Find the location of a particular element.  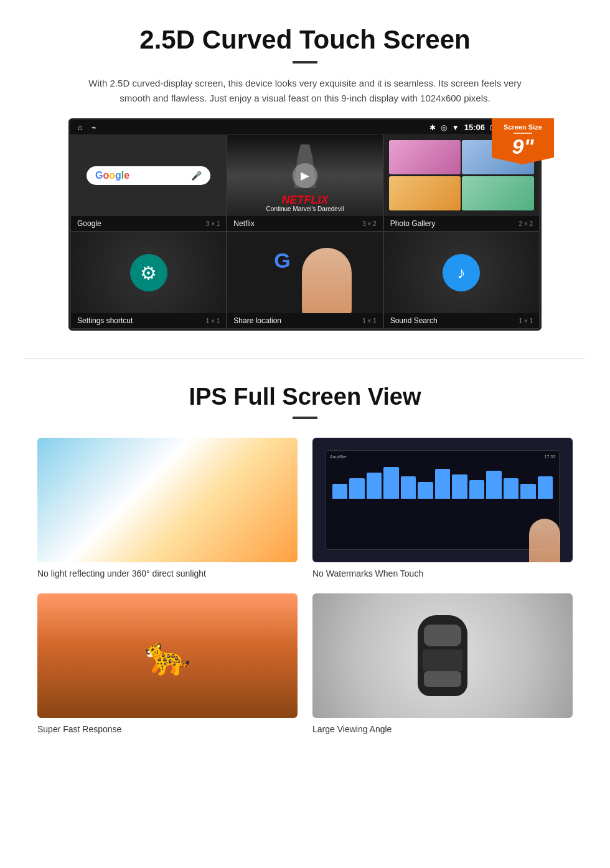

sound-app-label: Sound Search is located at coordinates (414, 321).